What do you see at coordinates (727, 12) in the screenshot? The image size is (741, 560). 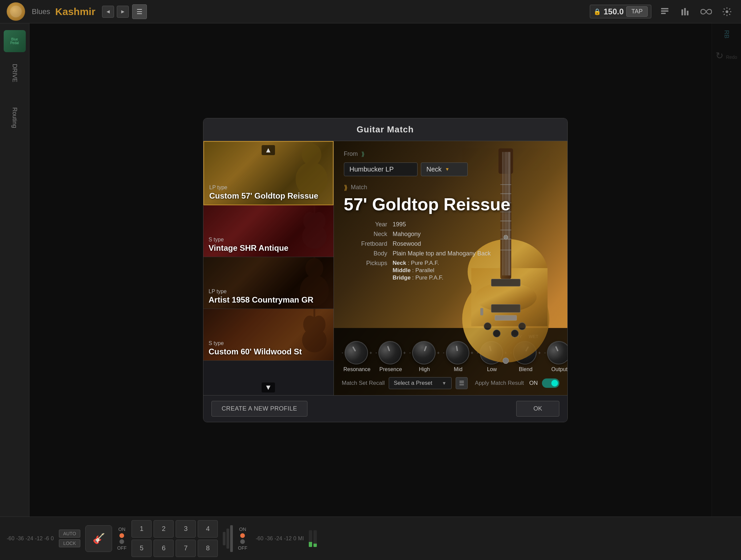 I see `settings-button` at bounding box center [727, 12].